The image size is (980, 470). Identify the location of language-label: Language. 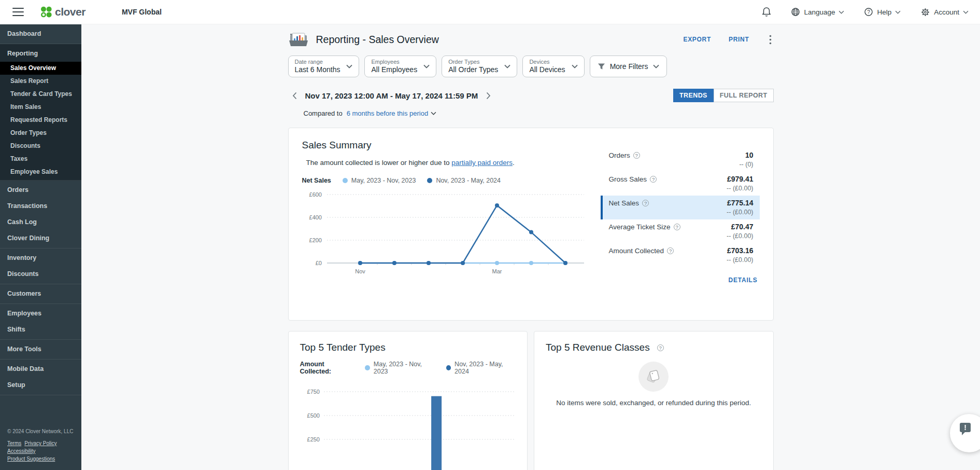
(819, 12).